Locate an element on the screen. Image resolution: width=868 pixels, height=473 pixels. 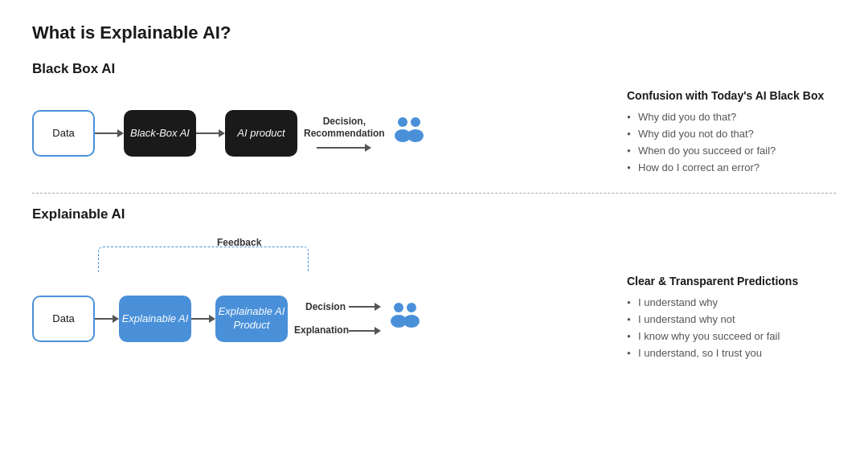
bullet-bb-3: When do you succeed or fail? is located at coordinates (731, 151).